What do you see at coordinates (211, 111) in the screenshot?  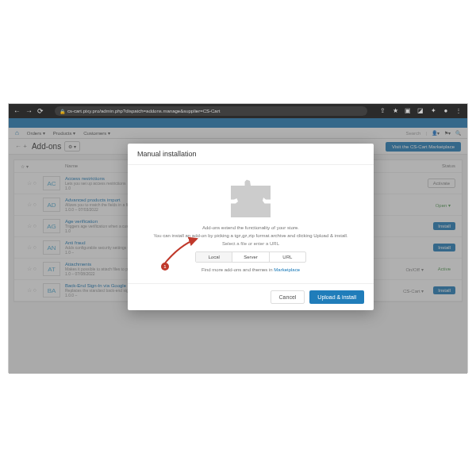 I see `url-bar: 🔒 cs-cart.pixy.pro/admin.php?dispatch=ad…` at bounding box center [211, 111].